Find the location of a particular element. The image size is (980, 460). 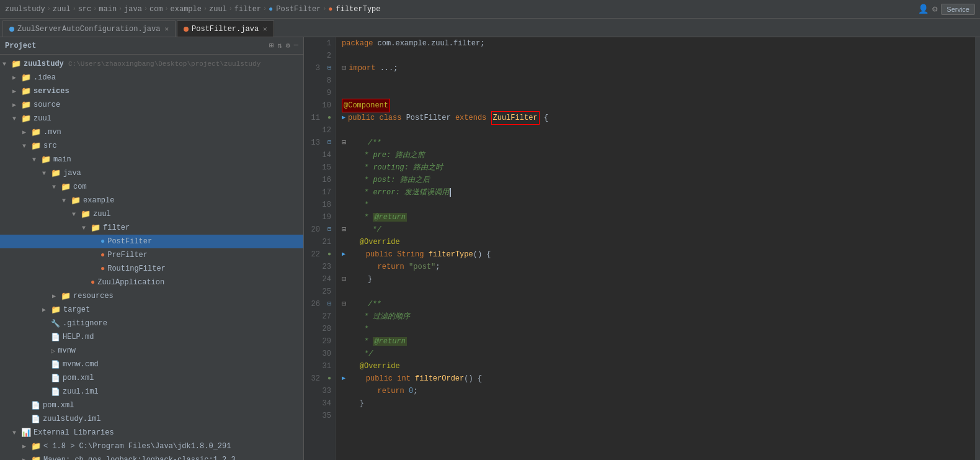

tree-label-mvnw: mvnw is located at coordinates (67, 351).